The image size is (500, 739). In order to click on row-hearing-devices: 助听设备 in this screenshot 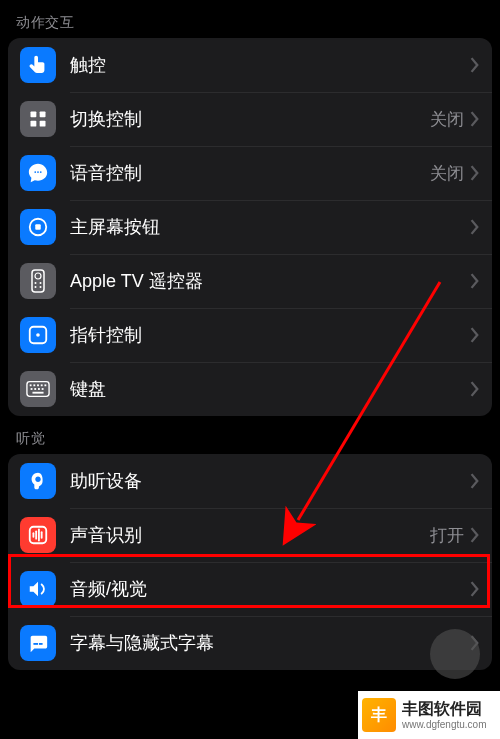, I will do `click(250, 481)`.